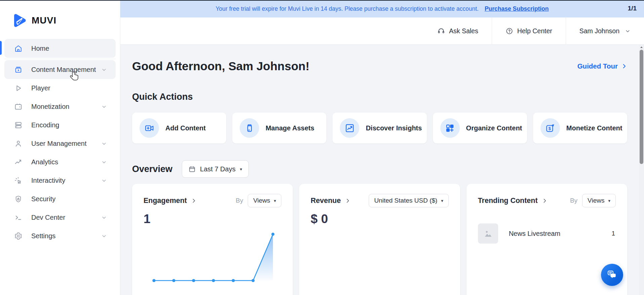 The height and width of the screenshot is (295, 644). What do you see at coordinates (594, 128) in the screenshot?
I see `quick-action-label: Monetize Content` at bounding box center [594, 128].